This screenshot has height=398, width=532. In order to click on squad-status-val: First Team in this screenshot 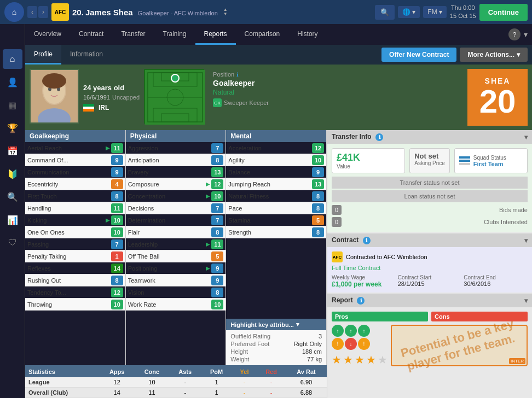, I will do `click(490, 164)`.